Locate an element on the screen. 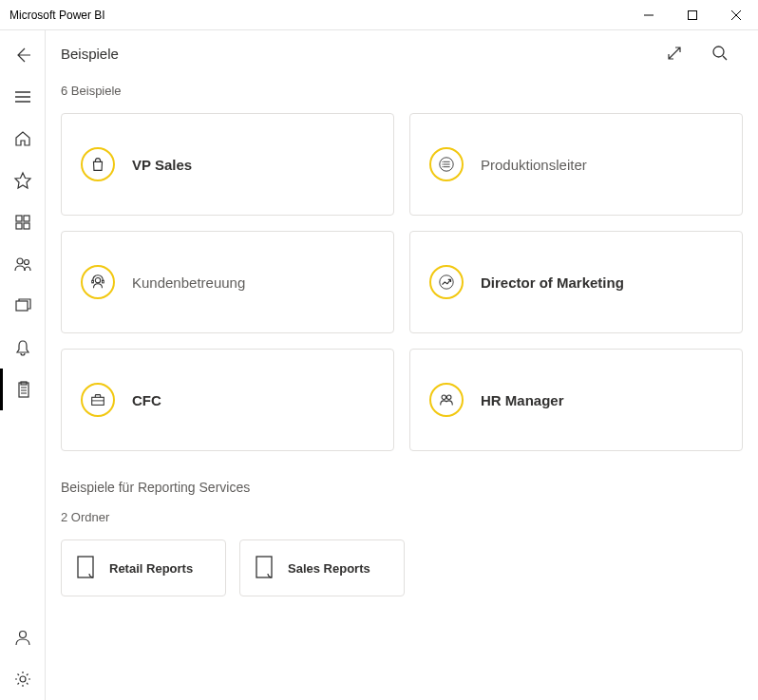  minimize-button is located at coordinates (649, 15).